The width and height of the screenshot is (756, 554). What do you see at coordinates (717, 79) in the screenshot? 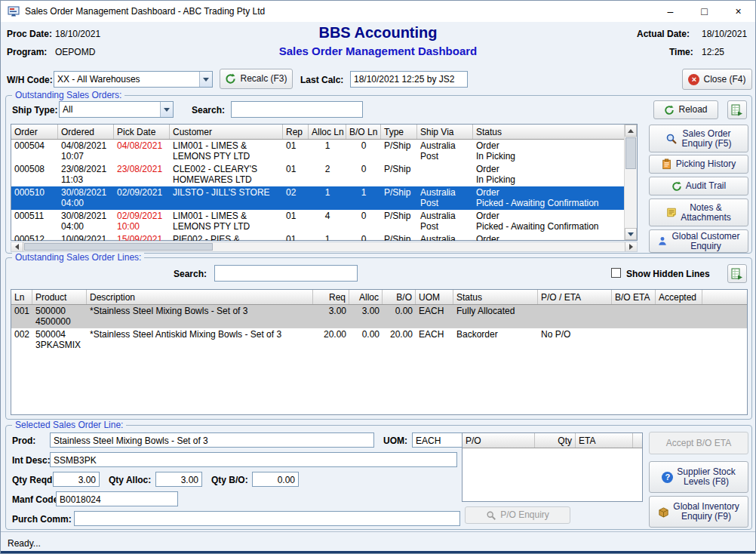
I see `close-f4-button: × Close (F4)` at bounding box center [717, 79].